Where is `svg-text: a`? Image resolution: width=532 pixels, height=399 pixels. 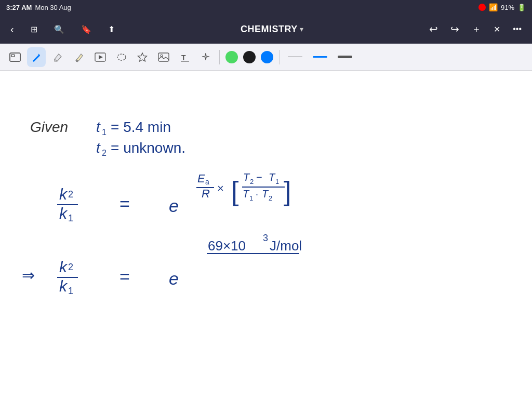 svg-text: a is located at coordinates (207, 182).